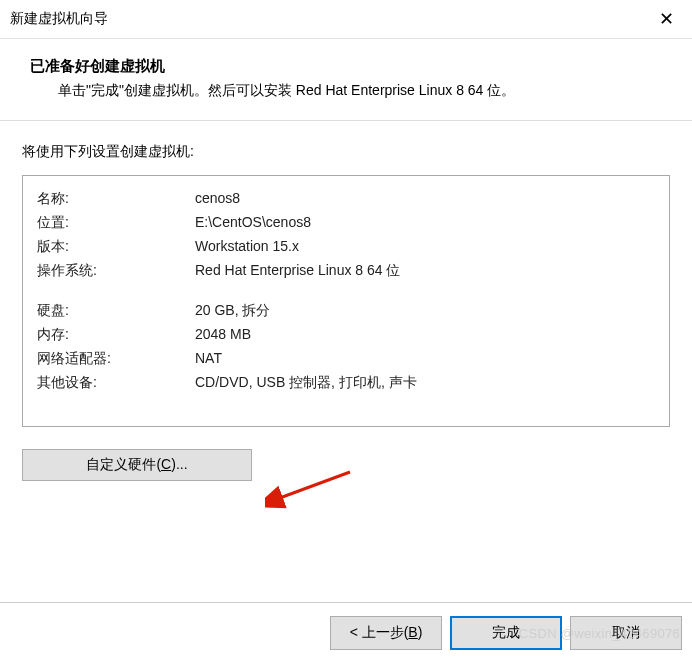 The height and width of the screenshot is (663, 692). Describe the element at coordinates (179, 464) in the screenshot. I see `customize-label-post: )...` at that location.